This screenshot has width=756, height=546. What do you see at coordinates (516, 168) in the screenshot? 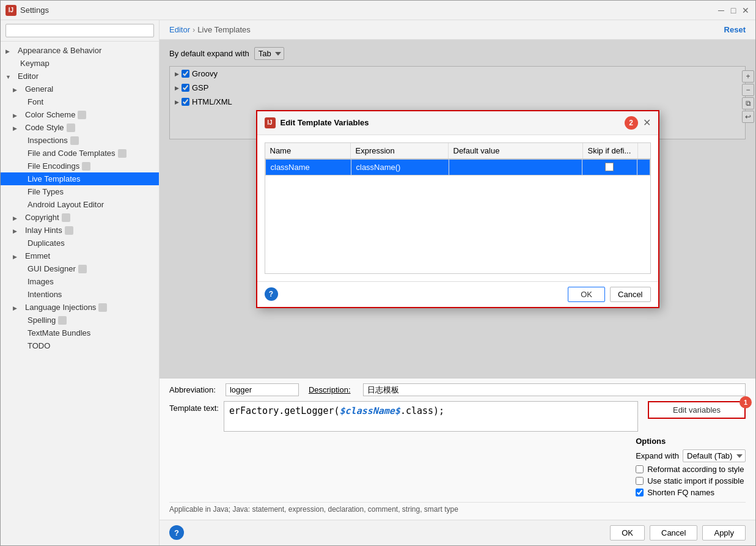
I see `default-value-input` at bounding box center [516, 168].